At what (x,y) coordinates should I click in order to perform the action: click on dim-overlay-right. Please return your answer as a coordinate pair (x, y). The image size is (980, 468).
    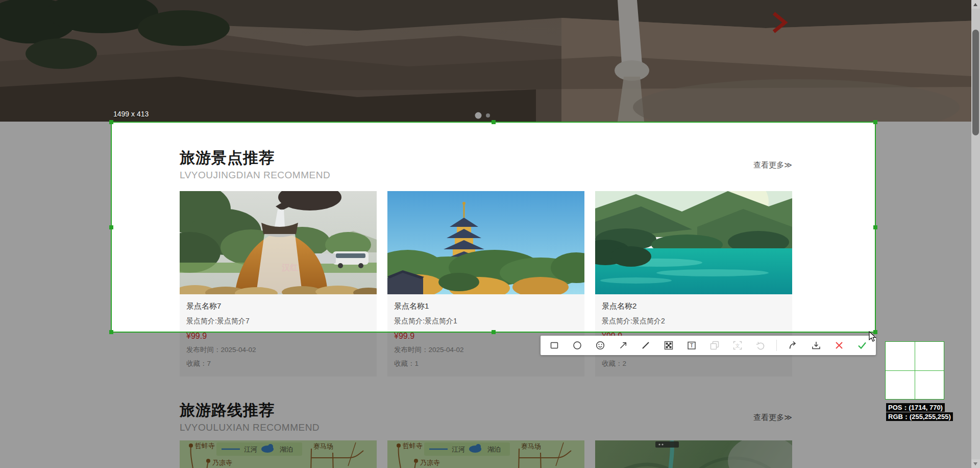
    Looking at the image, I should click on (928, 227).